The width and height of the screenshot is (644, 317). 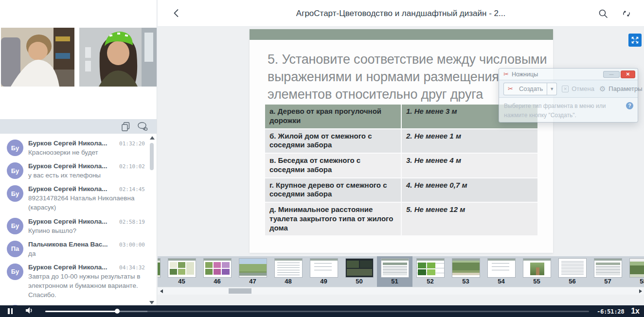 What do you see at coordinates (628, 74) in the screenshot?
I see `close-button: ✕` at bounding box center [628, 74].